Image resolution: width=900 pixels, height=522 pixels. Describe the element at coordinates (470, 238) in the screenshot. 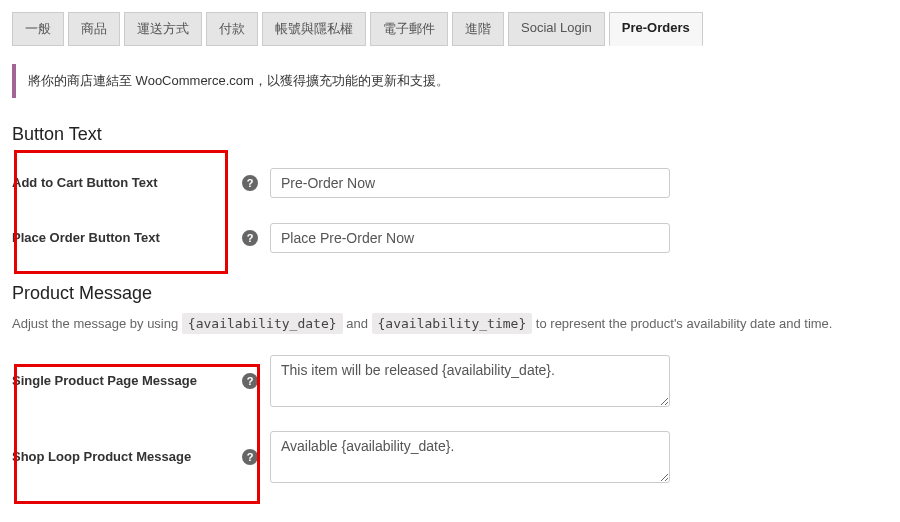

I see `place-order-input` at that location.